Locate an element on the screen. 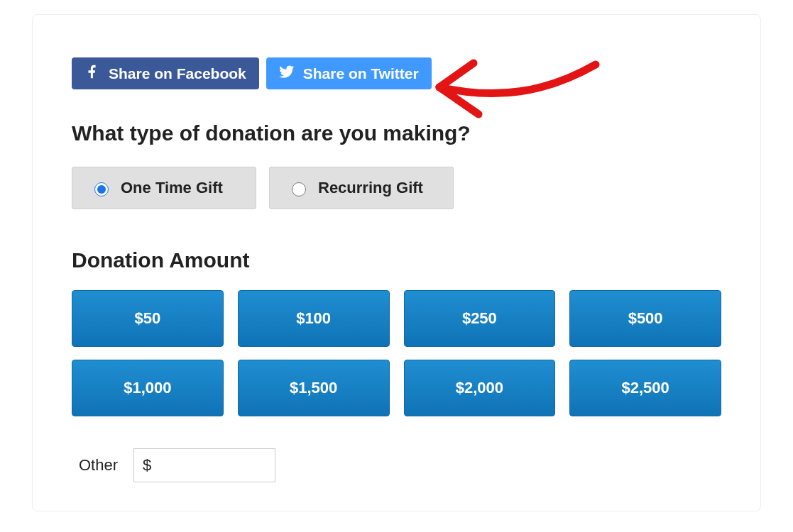 The height and width of the screenshot is (532, 793). other-amount-label: Other is located at coordinates (98, 465).